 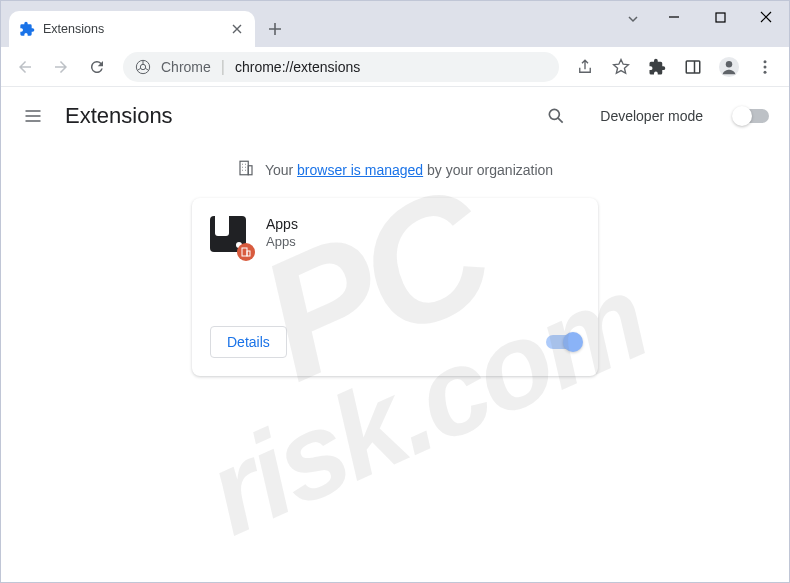 What do you see at coordinates (674, 17) in the screenshot?
I see `window-minimize-button` at bounding box center [674, 17].